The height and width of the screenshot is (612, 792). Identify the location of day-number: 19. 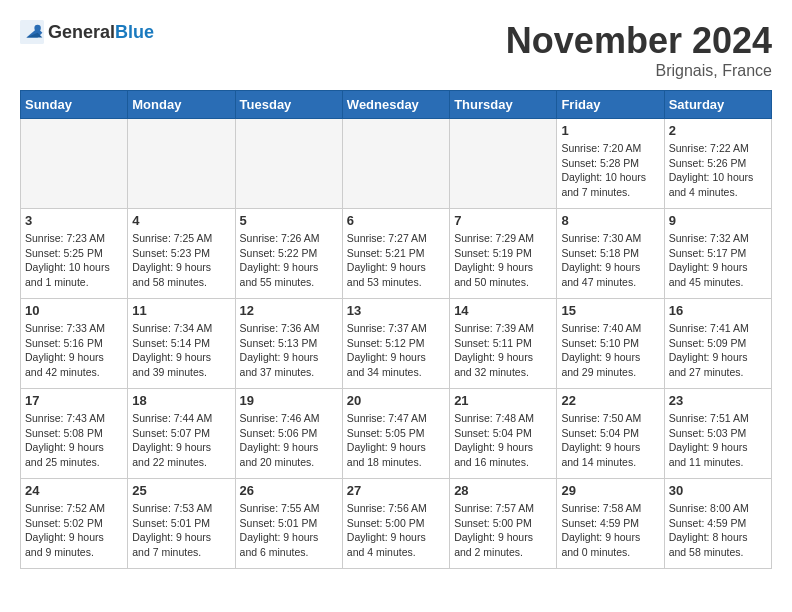
(289, 400).